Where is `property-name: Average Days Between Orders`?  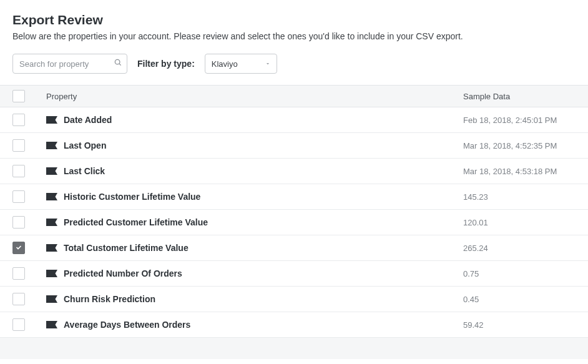
property-name: Average Days Between Orders is located at coordinates (127, 325).